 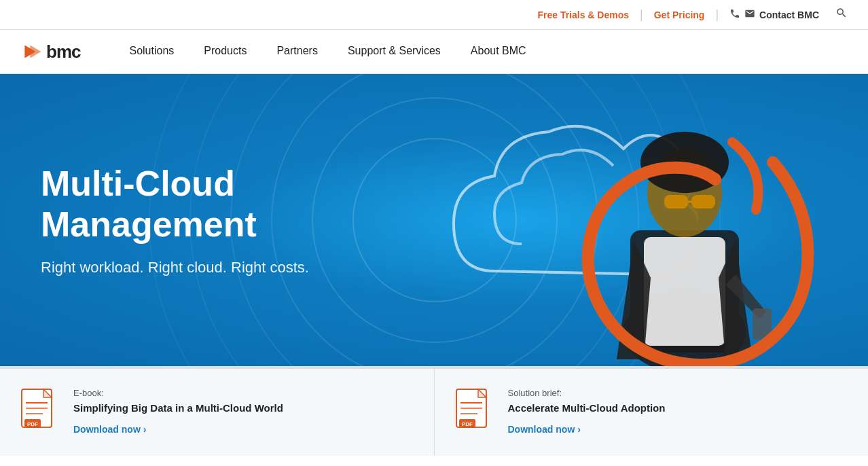 What do you see at coordinates (735, 15) in the screenshot?
I see `phone-icon` at bounding box center [735, 15].